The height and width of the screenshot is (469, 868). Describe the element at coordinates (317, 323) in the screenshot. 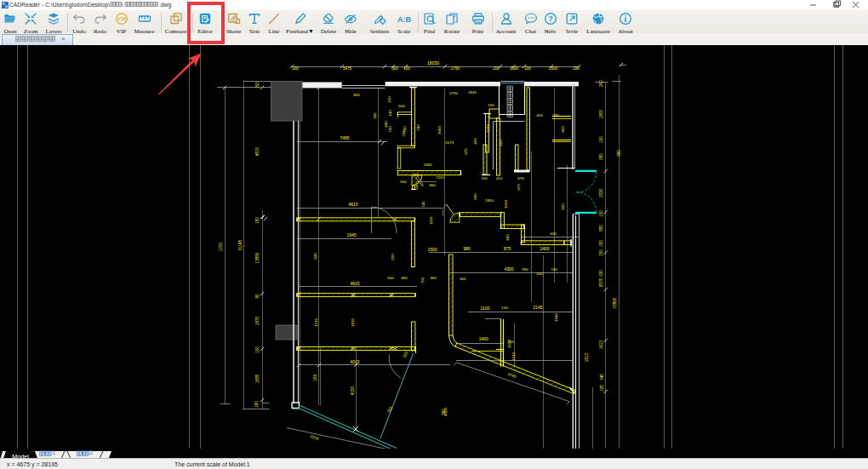

I see `svg-text: 1515` at that location.